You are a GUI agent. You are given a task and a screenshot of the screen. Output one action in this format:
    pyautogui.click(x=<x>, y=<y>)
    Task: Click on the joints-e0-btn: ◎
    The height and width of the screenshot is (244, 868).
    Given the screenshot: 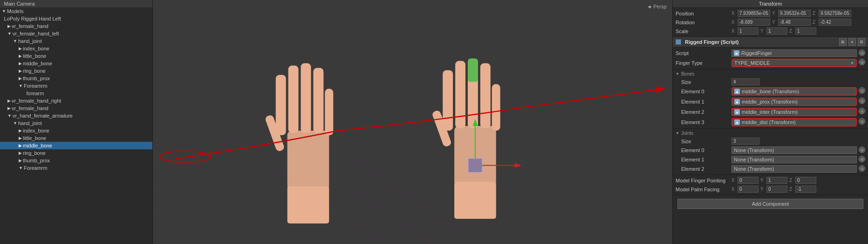 What is the action you would take?
    pyautogui.click(x=862, y=150)
    